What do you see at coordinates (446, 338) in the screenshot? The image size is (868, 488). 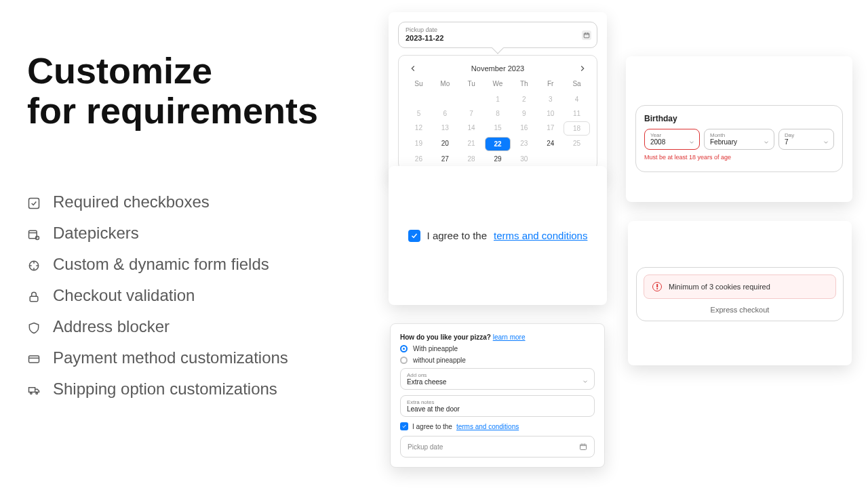 I see `question-text: How do you like your pizza?` at bounding box center [446, 338].